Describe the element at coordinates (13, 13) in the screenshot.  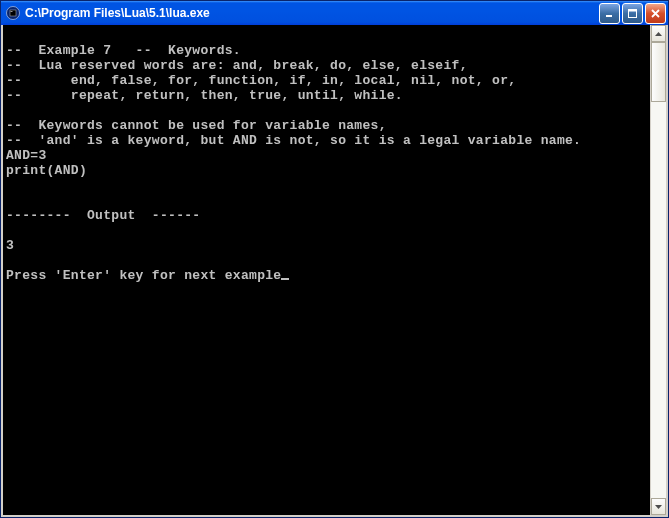
I see `console-icon` at that location.